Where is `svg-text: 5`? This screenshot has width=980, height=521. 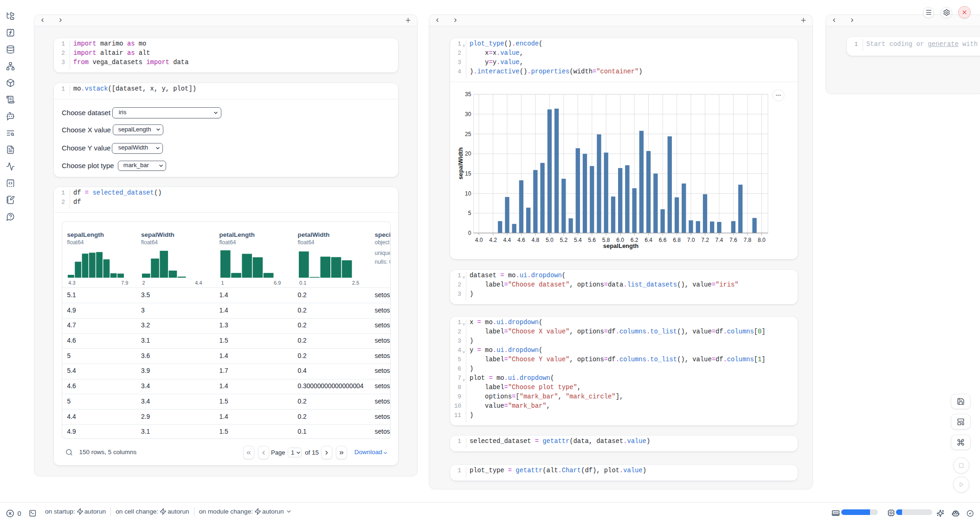
svg-text: 5 is located at coordinates (470, 213).